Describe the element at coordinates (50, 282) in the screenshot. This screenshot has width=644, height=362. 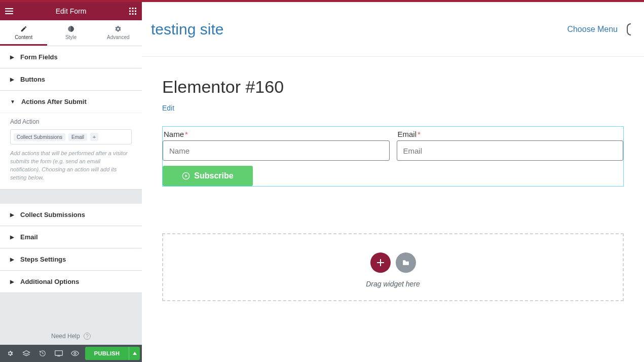
I see `section-title: Additional Options` at that location.